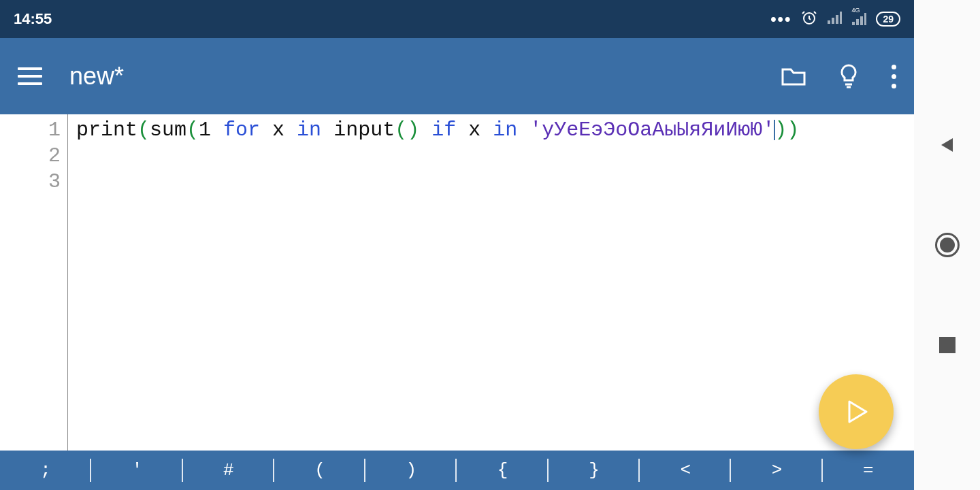 The image size is (980, 490). What do you see at coordinates (794, 76) in the screenshot?
I see `folder-icon` at bounding box center [794, 76].